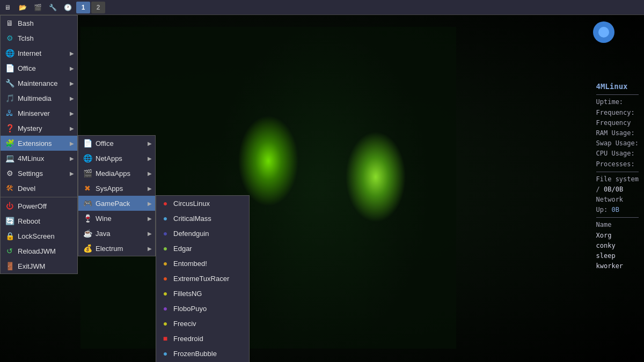  I want to click on game-edgar: ● Edgar, so click(203, 248).